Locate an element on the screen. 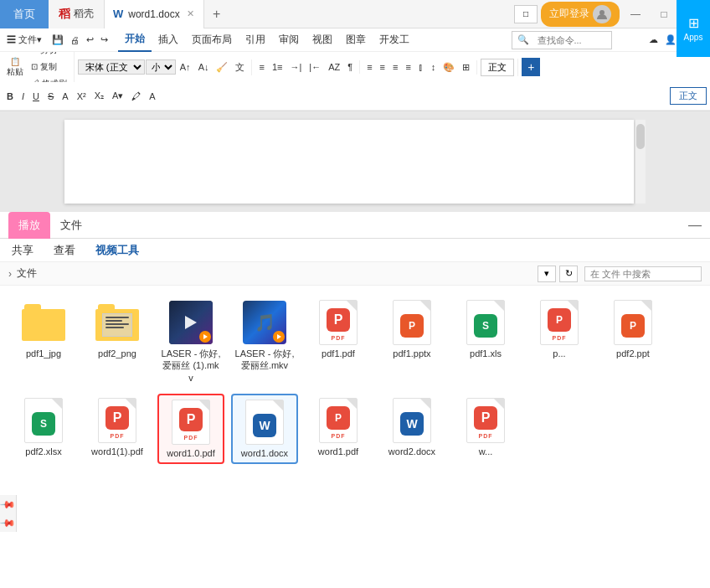  format-brush-btn: 🖌 格式刷 is located at coordinates (49, 79).